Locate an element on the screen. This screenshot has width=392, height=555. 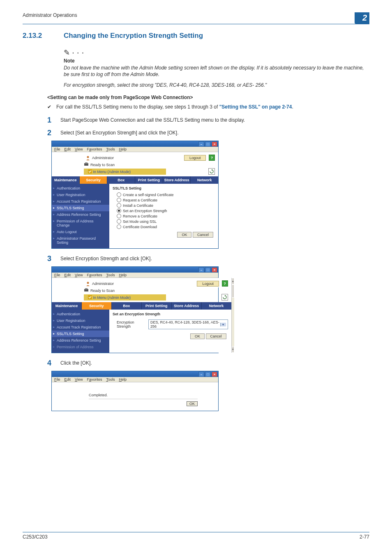
printer-icon is located at coordinates (86, 165).